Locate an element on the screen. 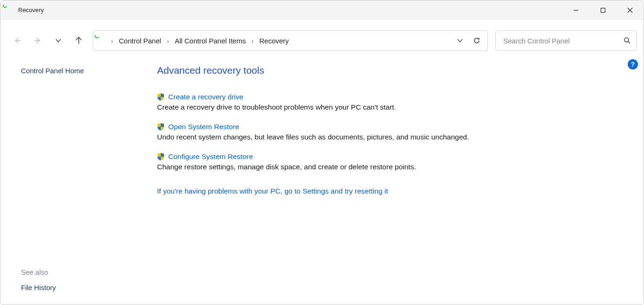  tool-open-system-restore: Open System Restore Undo recent system c… is located at coordinates (391, 132).